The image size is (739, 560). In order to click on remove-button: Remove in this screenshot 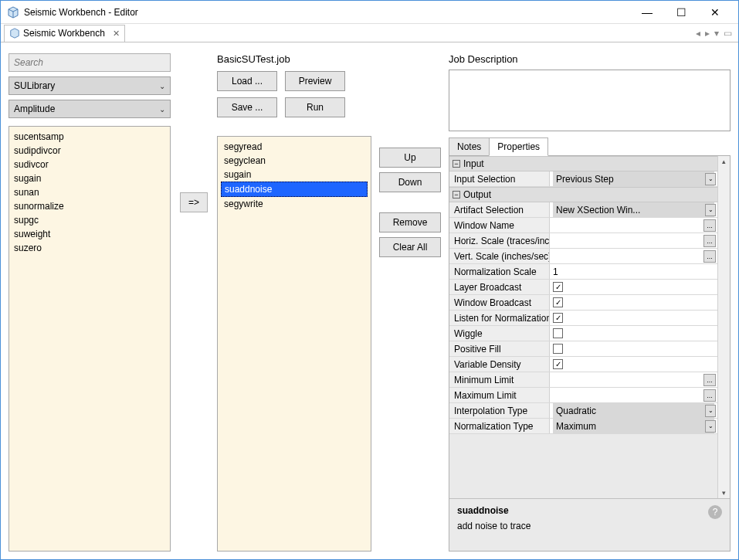, I will do `click(410, 222)`.